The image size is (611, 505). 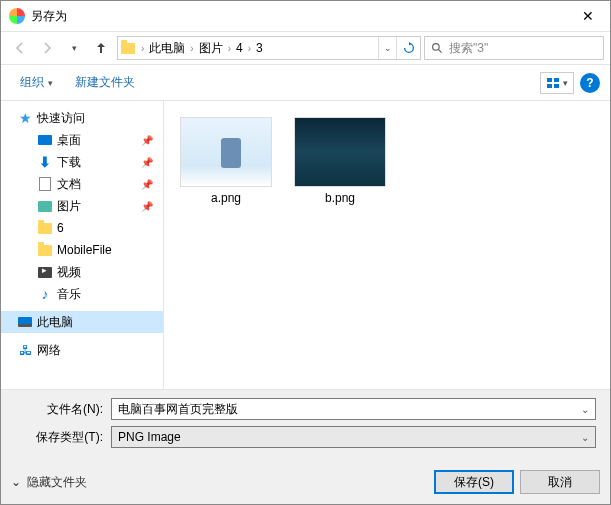 What do you see at coordinates (82, 228) in the screenshot?
I see `sidebar-item-6: 6` at bounding box center [82, 228].